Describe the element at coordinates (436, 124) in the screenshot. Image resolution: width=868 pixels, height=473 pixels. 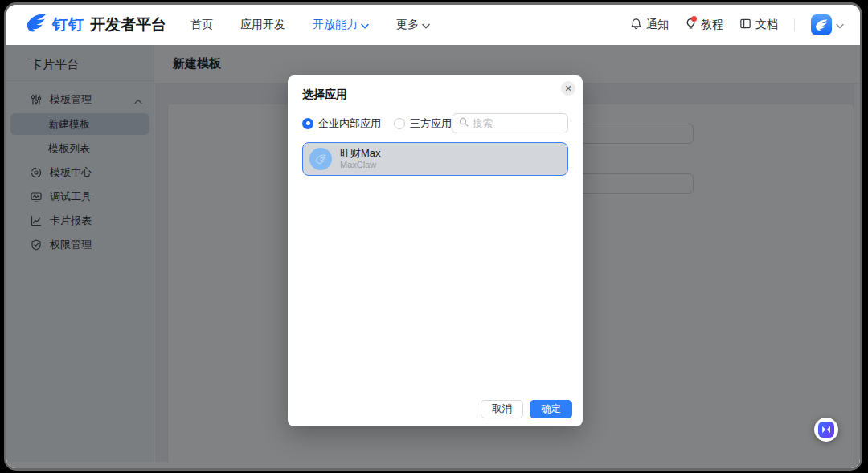
I see `dialog-controls: 企业内部应用 三方应用` at that location.